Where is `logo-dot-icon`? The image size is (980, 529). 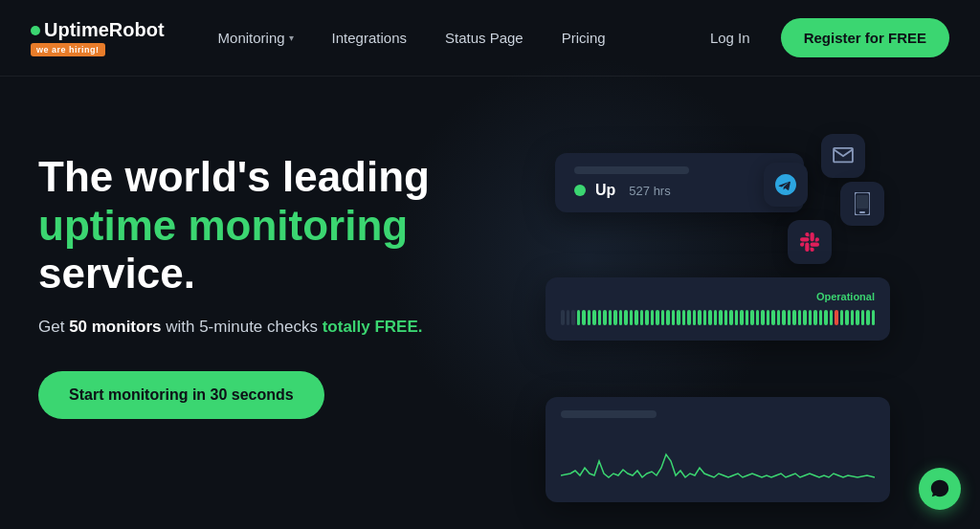
logo-dot-icon is located at coordinates (35, 31).